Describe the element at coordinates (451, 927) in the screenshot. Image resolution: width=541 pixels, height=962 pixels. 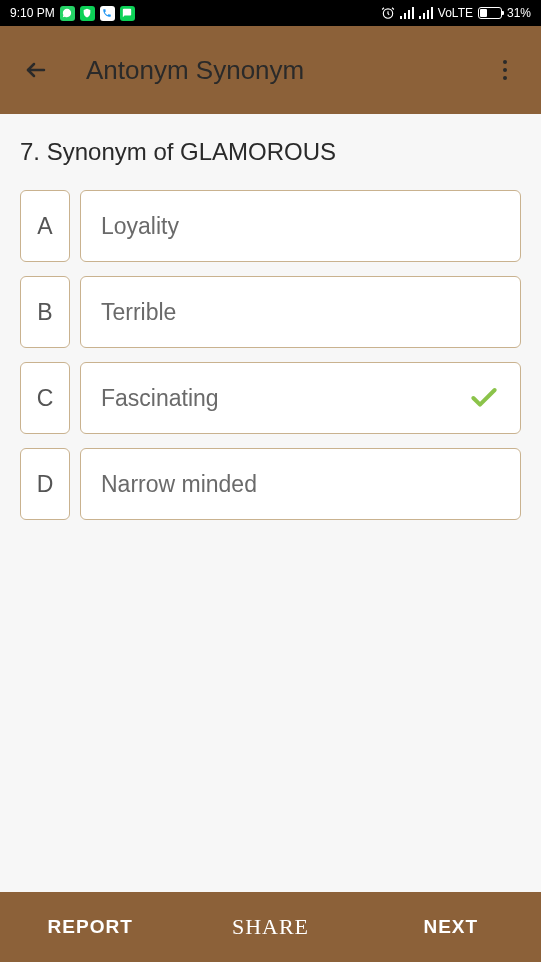
I see `next-button: NEXT` at that location.